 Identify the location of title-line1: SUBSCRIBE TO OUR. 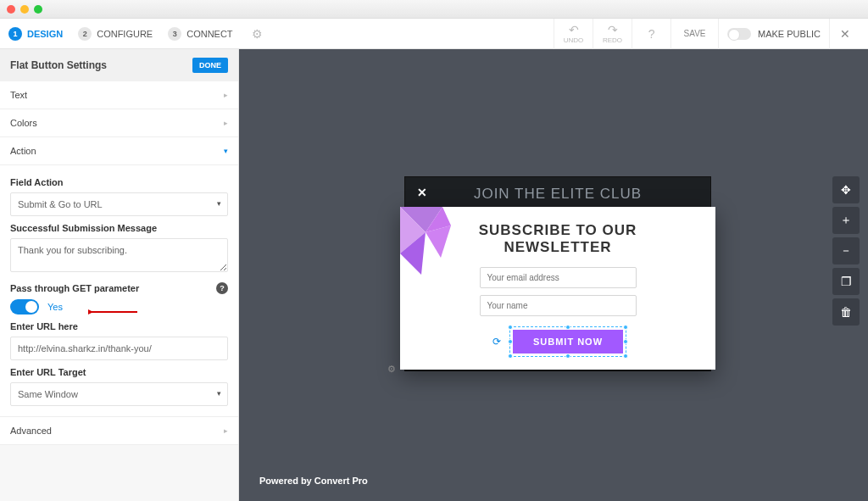
(558, 231).